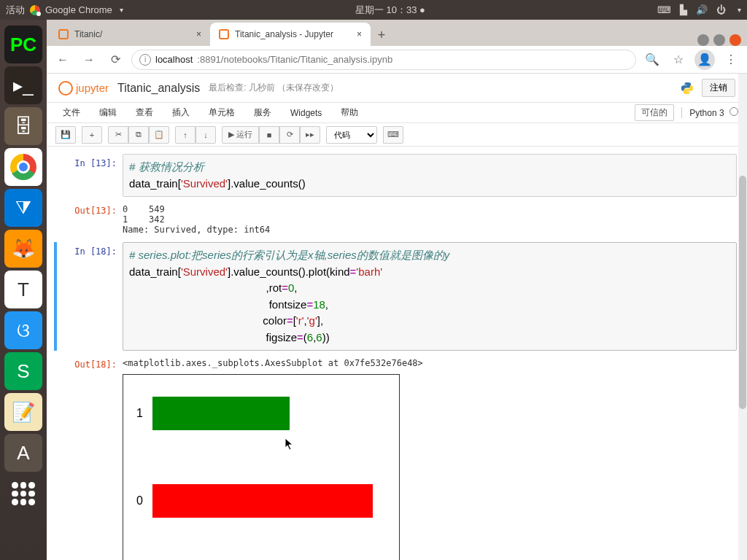 The width and height of the screenshot is (747, 560). What do you see at coordinates (63, 60) in the screenshot?
I see `back-button: ←` at bounding box center [63, 60].